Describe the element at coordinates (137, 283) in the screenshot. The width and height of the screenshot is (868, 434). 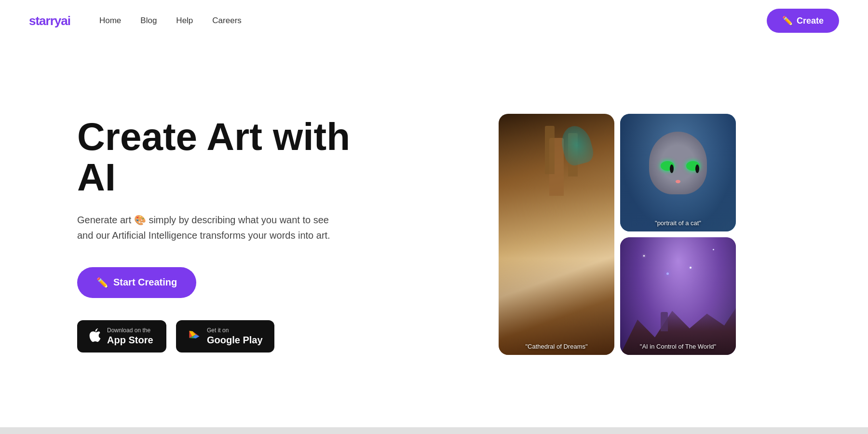
I see `start-creating-button: ✏️ Start Creating` at that location.